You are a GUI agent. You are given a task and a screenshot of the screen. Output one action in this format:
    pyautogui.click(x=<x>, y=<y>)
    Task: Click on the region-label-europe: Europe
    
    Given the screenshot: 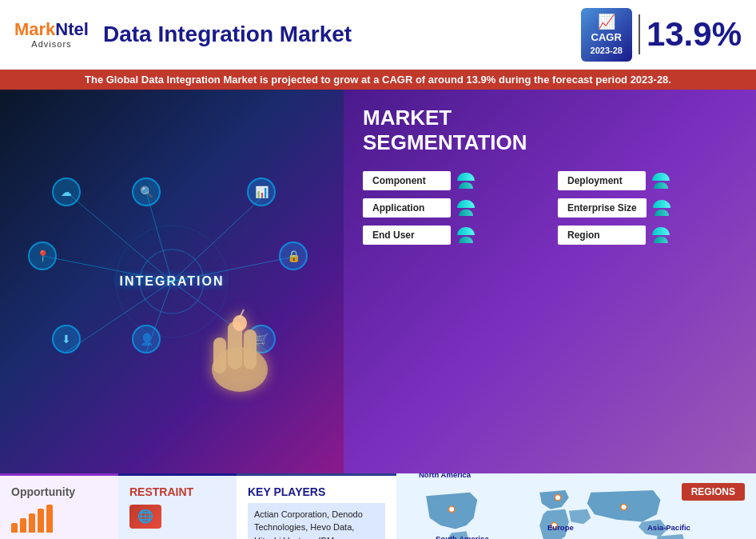 What is the action you would take?
    pyautogui.click(x=561, y=528)
    